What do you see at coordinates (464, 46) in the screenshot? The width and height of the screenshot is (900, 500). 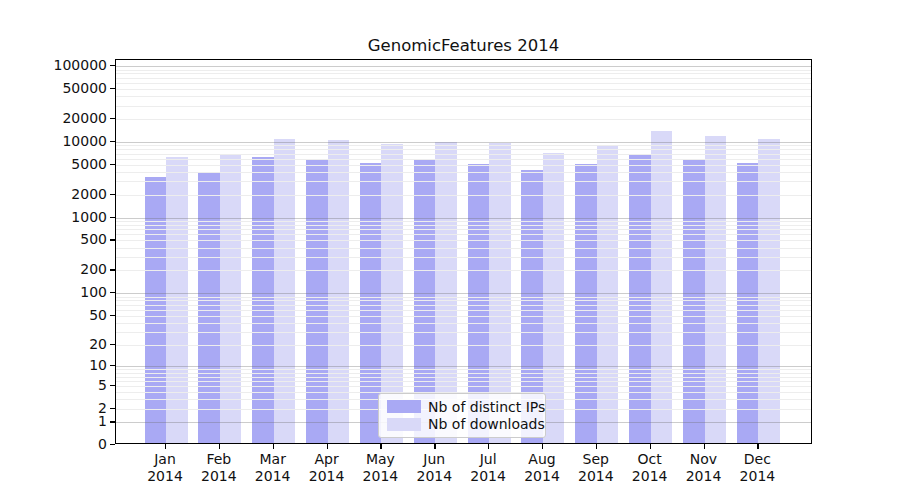 I see `chart-title: GenomicFeatures 2014` at bounding box center [464, 46].